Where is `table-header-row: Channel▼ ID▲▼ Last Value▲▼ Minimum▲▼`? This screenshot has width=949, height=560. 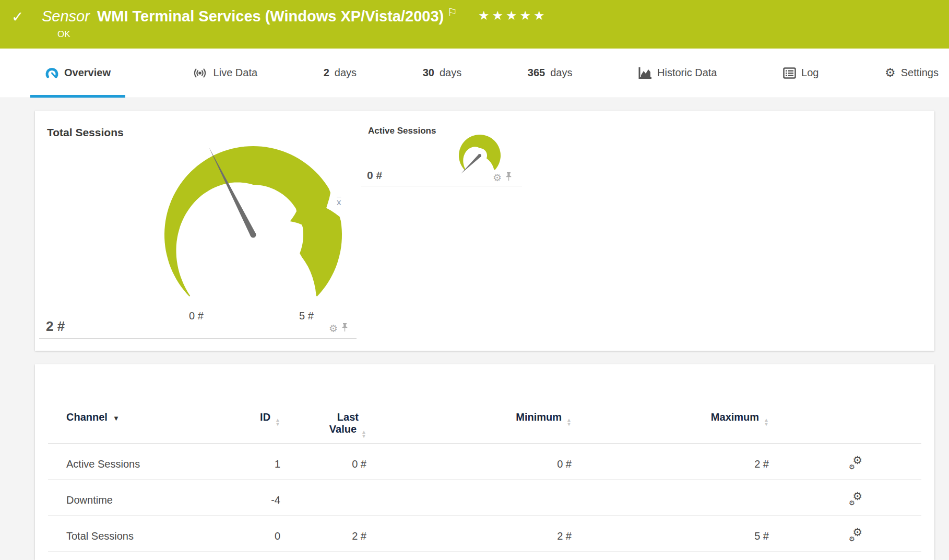
table-header-row: Channel▼ ID▲▼ Last Value▲▼ Minimum▲▼ is located at coordinates (484, 404).